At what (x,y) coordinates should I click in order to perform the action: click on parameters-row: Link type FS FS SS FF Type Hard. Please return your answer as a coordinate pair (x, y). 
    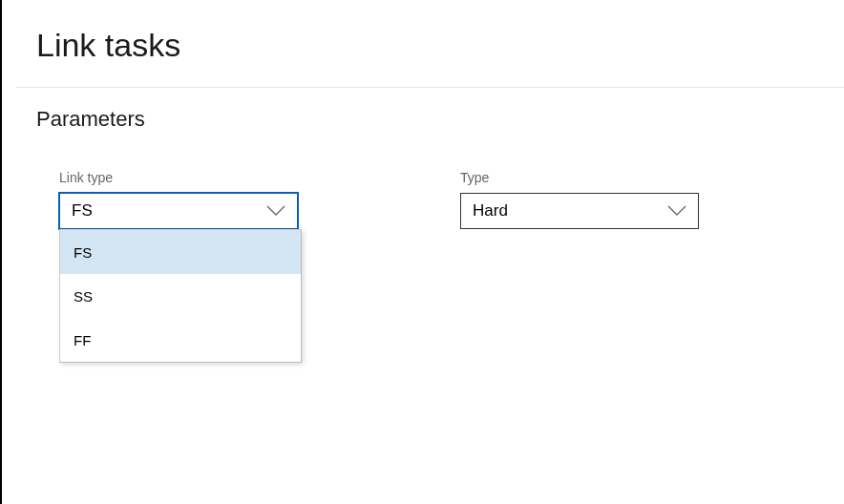
    Looking at the image, I should click on (423, 200).